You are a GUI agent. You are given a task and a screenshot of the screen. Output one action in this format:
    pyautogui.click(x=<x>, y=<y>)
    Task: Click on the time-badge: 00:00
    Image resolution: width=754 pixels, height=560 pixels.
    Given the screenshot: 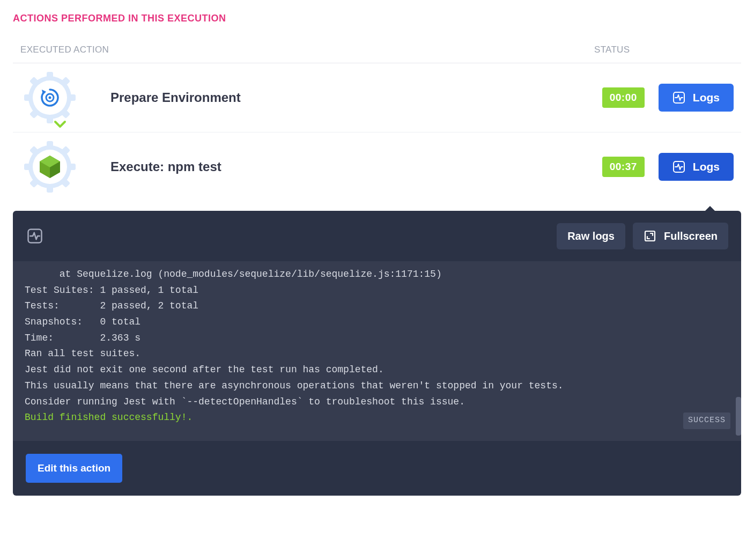 What is the action you would take?
    pyautogui.click(x=623, y=98)
    